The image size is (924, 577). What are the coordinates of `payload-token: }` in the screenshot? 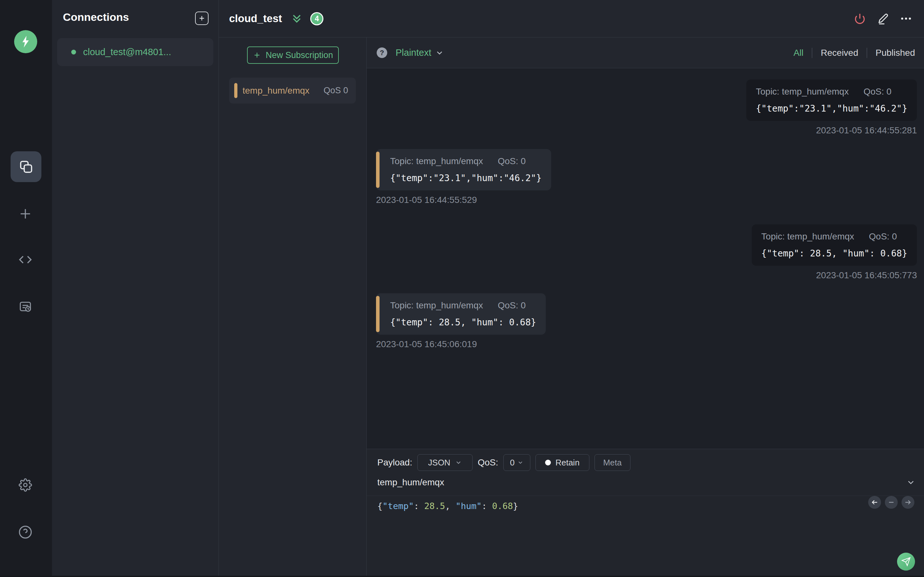 It's located at (515, 506).